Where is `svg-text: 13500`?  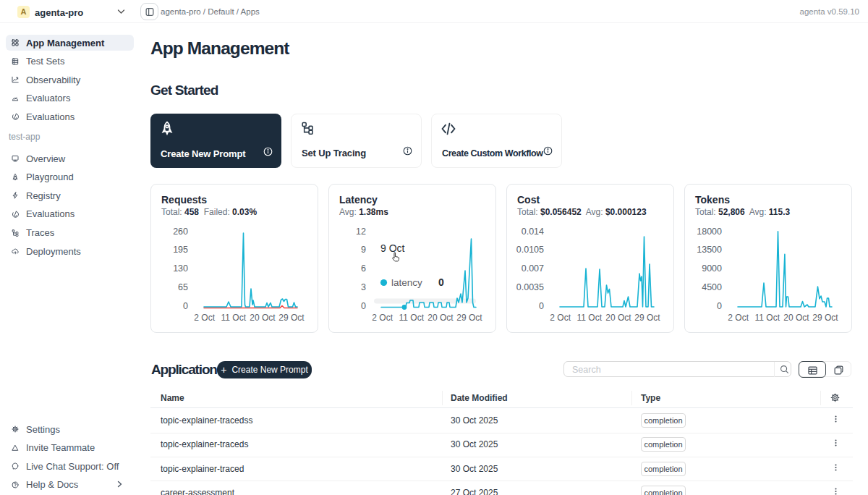 svg-text: 13500 is located at coordinates (709, 250).